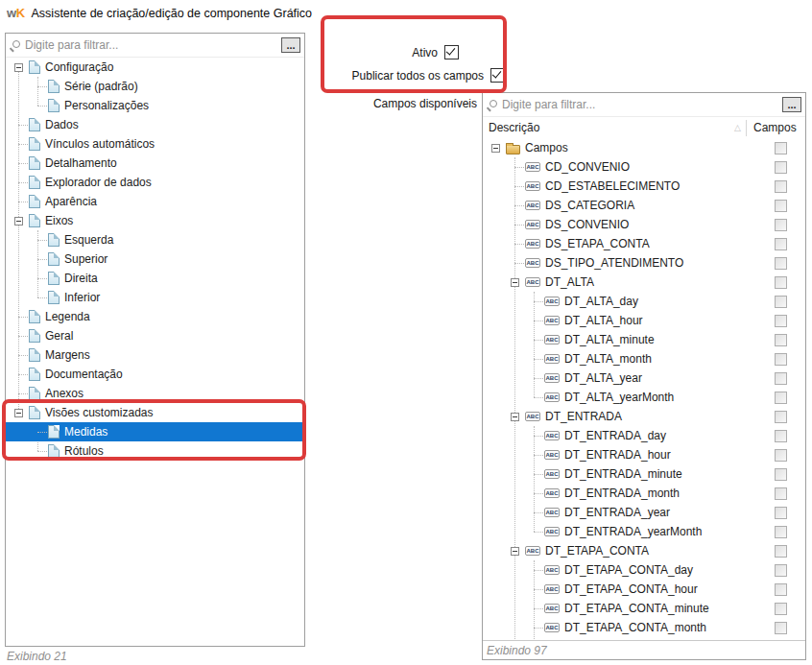  What do you see at coordinates (644, 301) in the screenshot?
I see `field-tree-item: ABCDT_ALTA_day` at bounding box center [644, 301].